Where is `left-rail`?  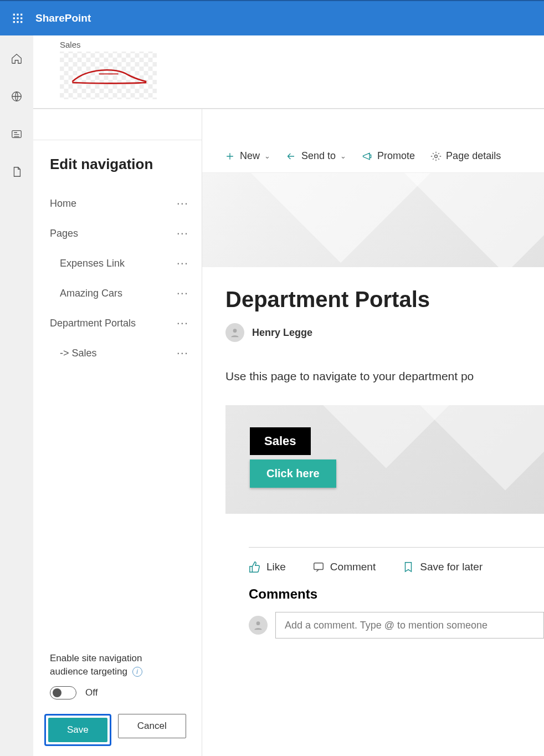 left-rail is located at coordinates (17, 396).